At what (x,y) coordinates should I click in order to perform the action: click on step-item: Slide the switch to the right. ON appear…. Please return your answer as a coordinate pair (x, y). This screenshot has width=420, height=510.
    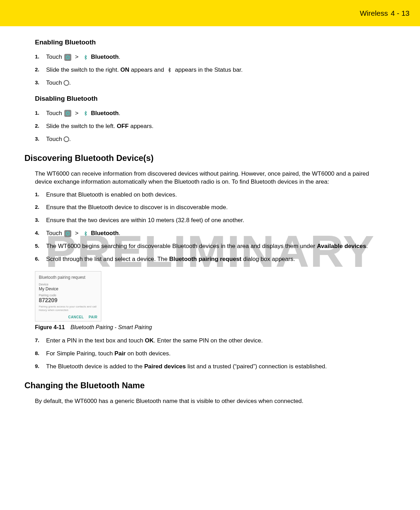
    Looking at the image, I should click on (210, 70).